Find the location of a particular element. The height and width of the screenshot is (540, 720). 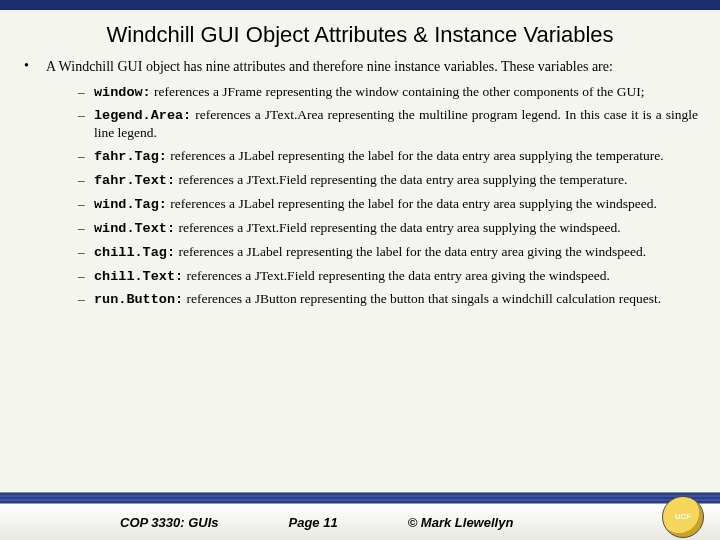

footer-stripe is located at coordinates (360, 498).